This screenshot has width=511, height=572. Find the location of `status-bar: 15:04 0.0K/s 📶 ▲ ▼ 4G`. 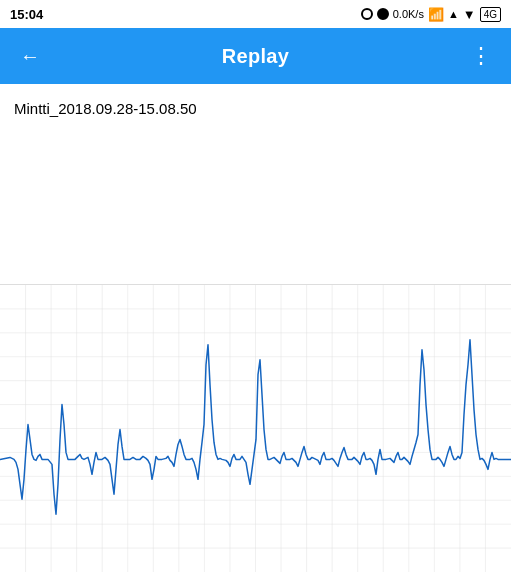

status-bar: 15:04 0.0K/s 📶 ▲ ▼ 4G is located at coordinates (256, 14).